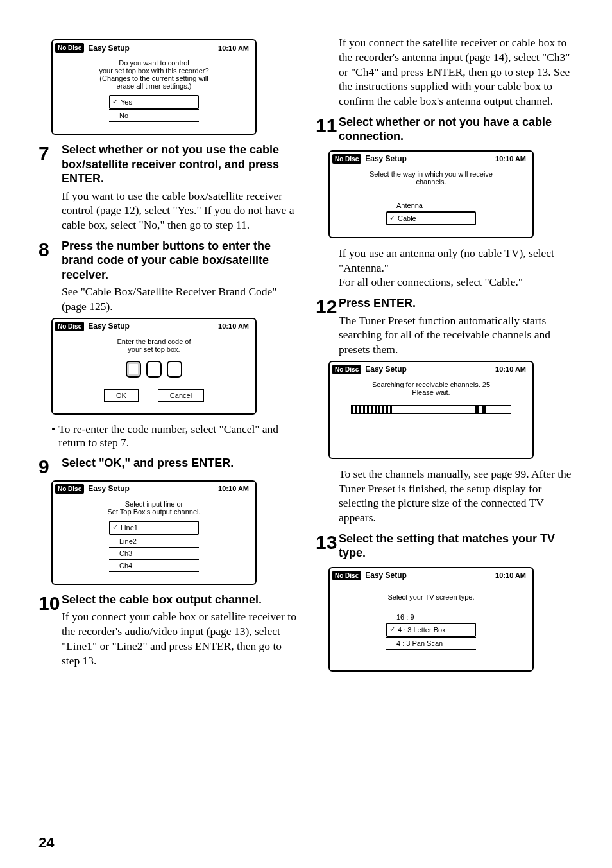  Describe the element at coordinates (154, 541) in the screenshot. I see `option-line2: Line2` at that location.